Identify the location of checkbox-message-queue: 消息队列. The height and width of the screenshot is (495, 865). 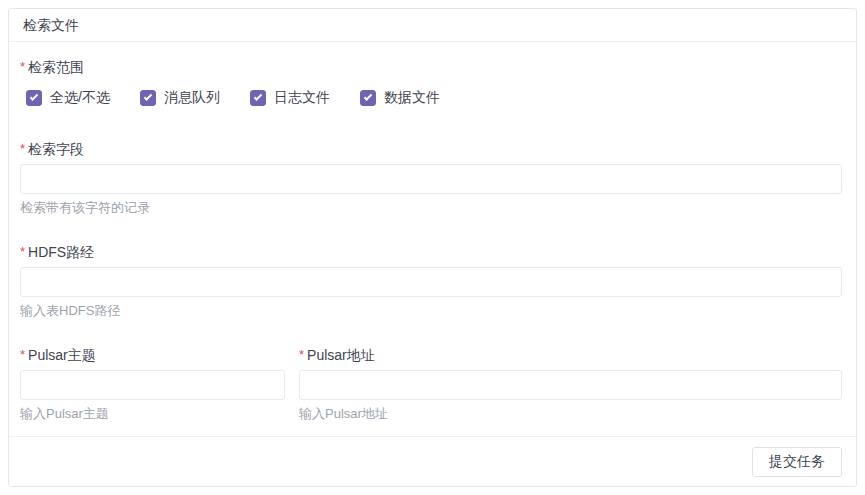
(177, 98).